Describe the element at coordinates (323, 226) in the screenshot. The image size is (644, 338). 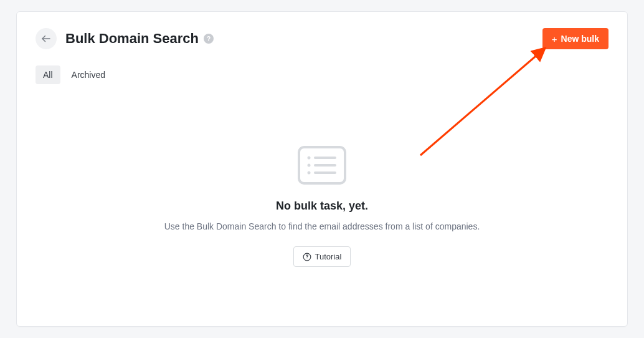
I see `empty-subtitle: Use the Bulk Domain Search to find the e…` at that location.